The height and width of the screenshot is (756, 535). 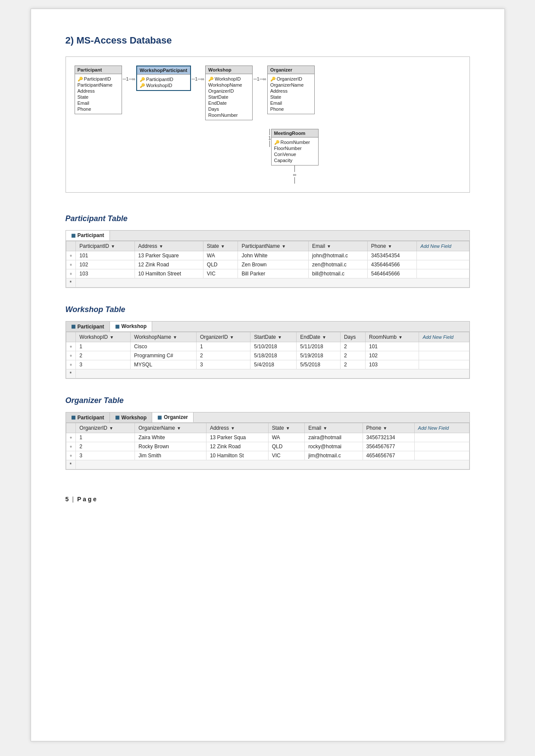 I want to click on participant-col-id-label: ParticipantID, so click(x=94, y=246).